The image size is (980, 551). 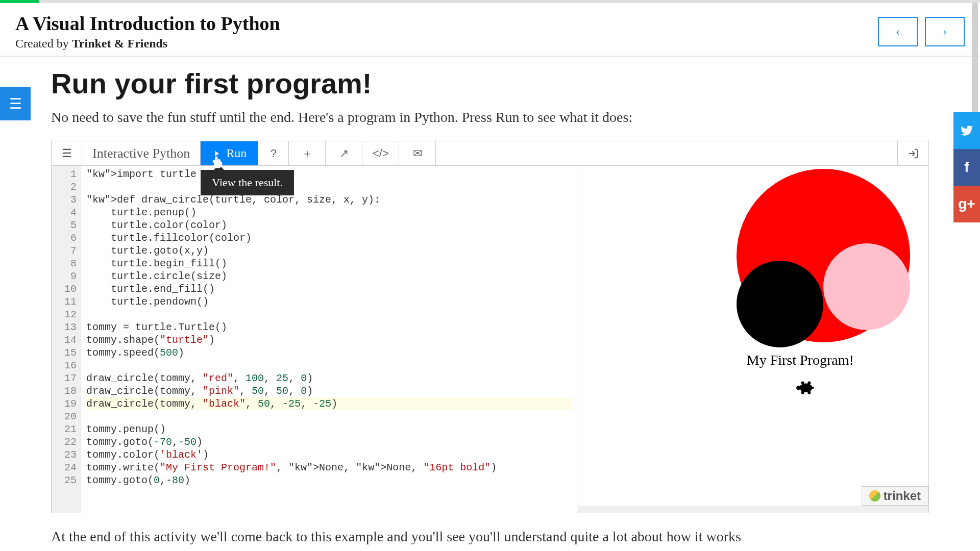 I want to click on social-bar: f g+, so click(x=967, y=167).